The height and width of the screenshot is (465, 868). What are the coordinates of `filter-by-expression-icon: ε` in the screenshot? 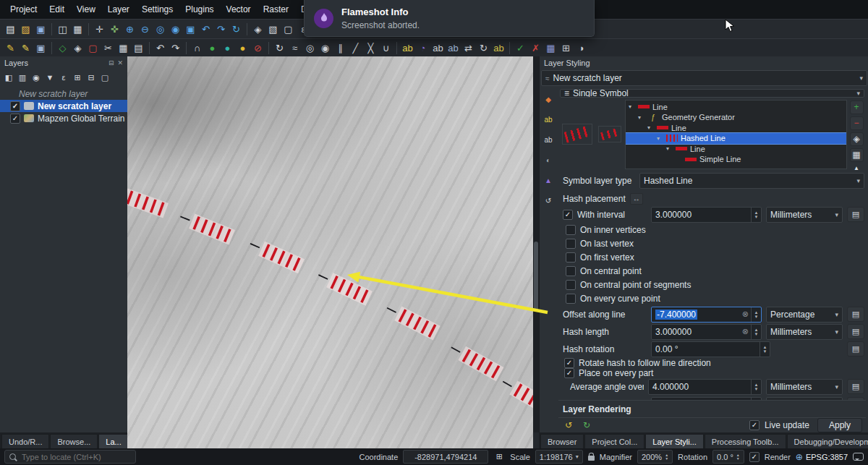 It's located at (64, 77).